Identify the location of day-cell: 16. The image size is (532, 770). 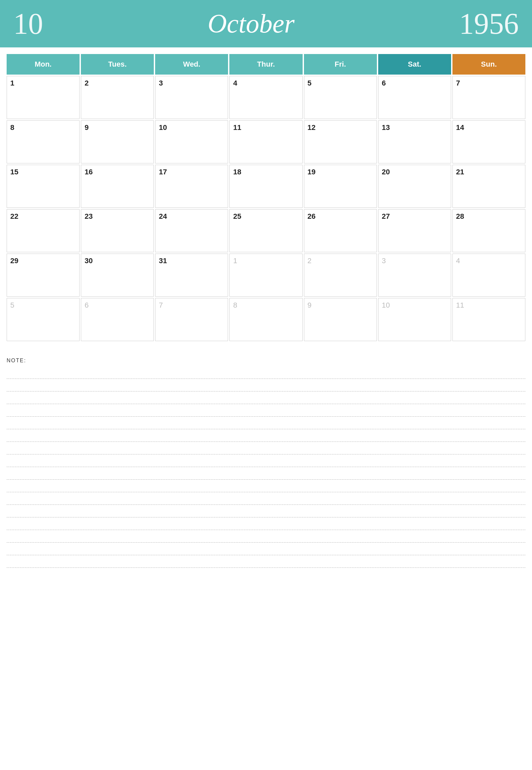
(117, 186).